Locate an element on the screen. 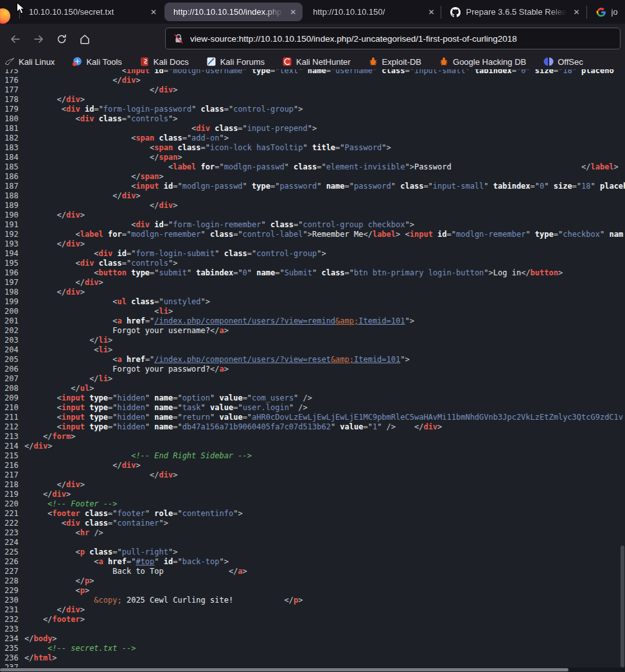 This screenshot has width=625, height=672. tab-secret-txt: 10.10.10.150/secret.txt ✕ is located at coordinates (91, 12).